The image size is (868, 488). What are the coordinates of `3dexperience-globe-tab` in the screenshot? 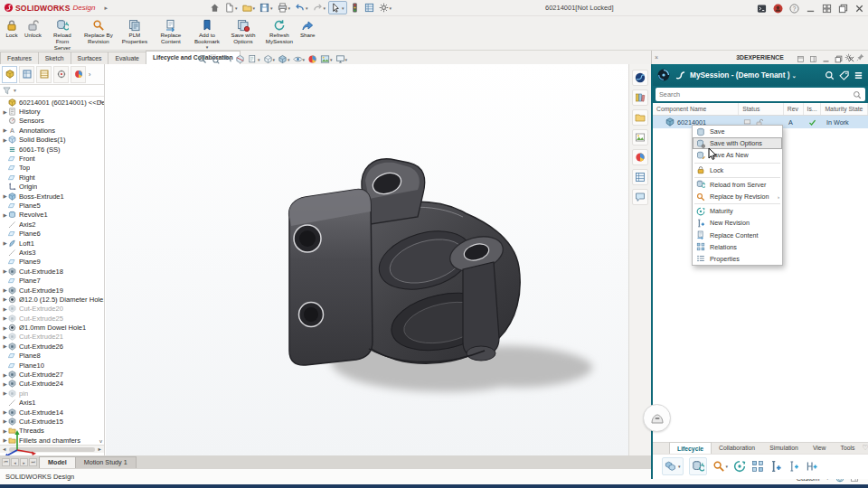 It's located at (640, 78).